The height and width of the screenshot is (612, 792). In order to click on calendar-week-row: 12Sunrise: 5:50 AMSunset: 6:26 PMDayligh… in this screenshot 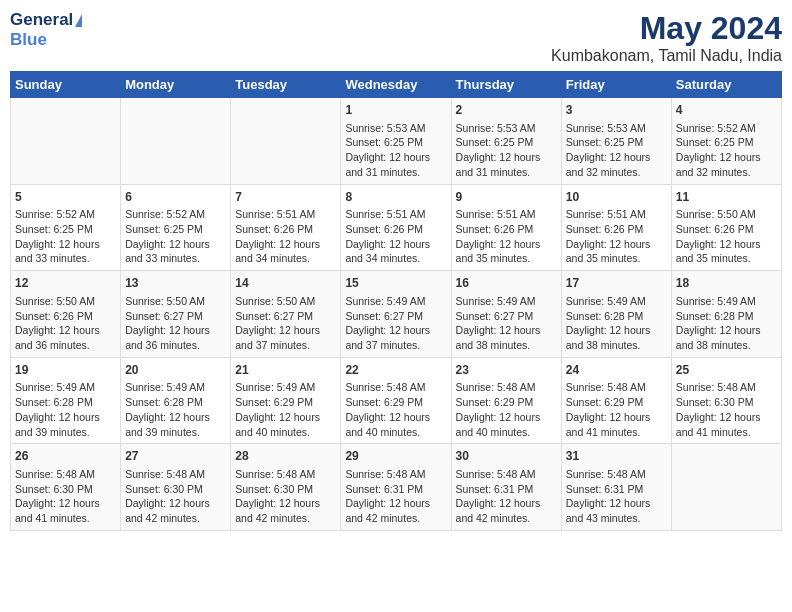, I will do `click(396, 314)`.